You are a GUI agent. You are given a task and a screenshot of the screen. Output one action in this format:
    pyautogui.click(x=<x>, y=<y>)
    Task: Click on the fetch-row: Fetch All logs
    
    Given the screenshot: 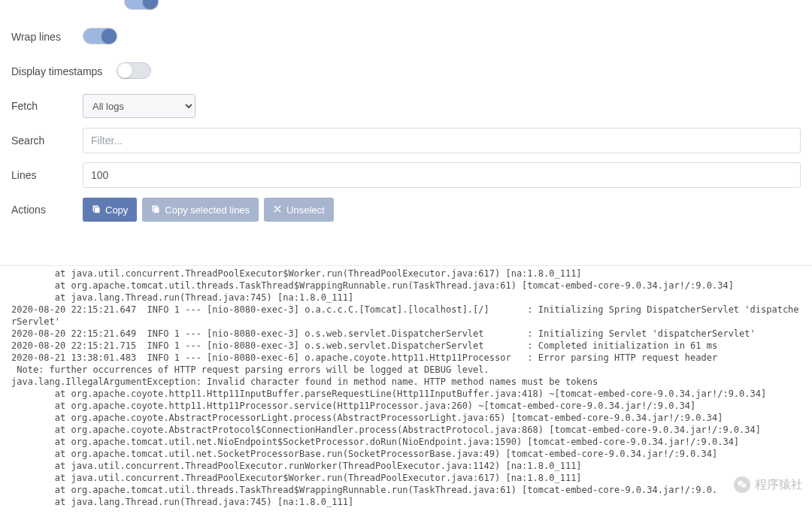 What is the action you would take?
    pyautogui.click(x=406, y=106)
    